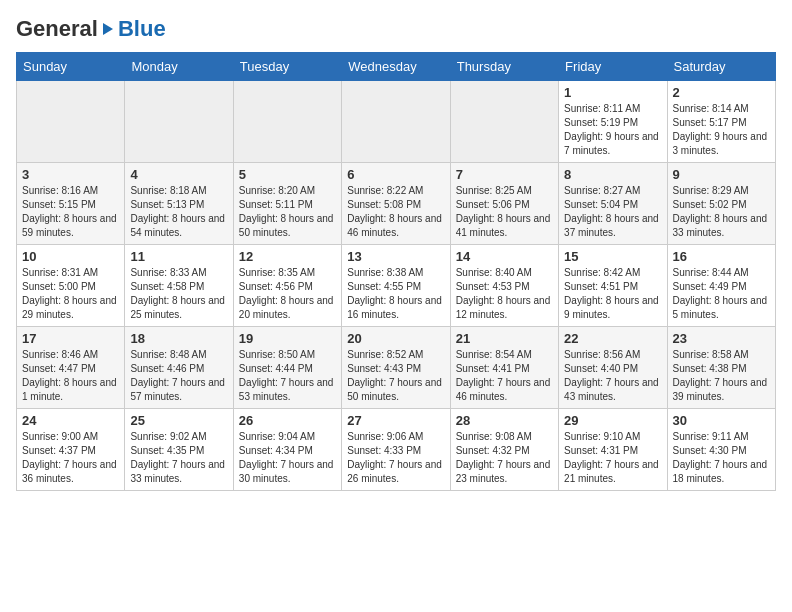 The height and width of the screenshot is (612, 792). I want to click on calendar-cell: 26Sunrise: 9:04 AMSunset: 4:34 PMDayligh…, so click(287, 450).